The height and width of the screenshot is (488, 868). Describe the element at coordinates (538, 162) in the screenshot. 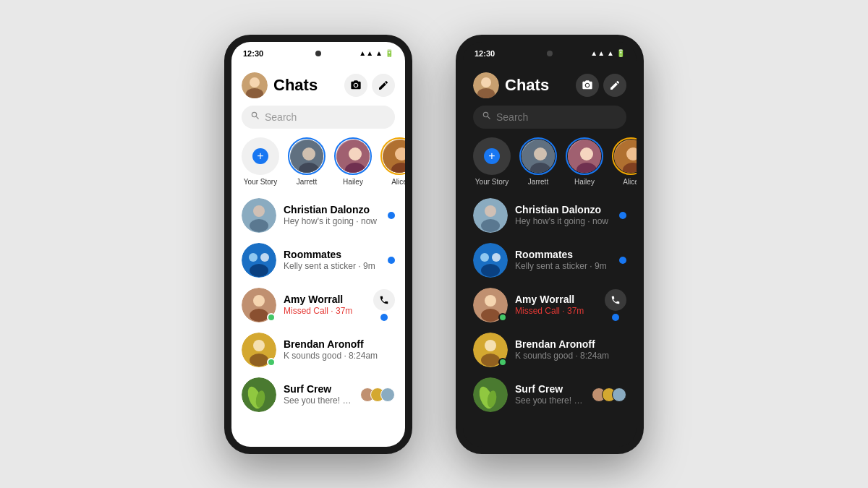

I see `story-jarrett-dark: Jarrett` at that location.